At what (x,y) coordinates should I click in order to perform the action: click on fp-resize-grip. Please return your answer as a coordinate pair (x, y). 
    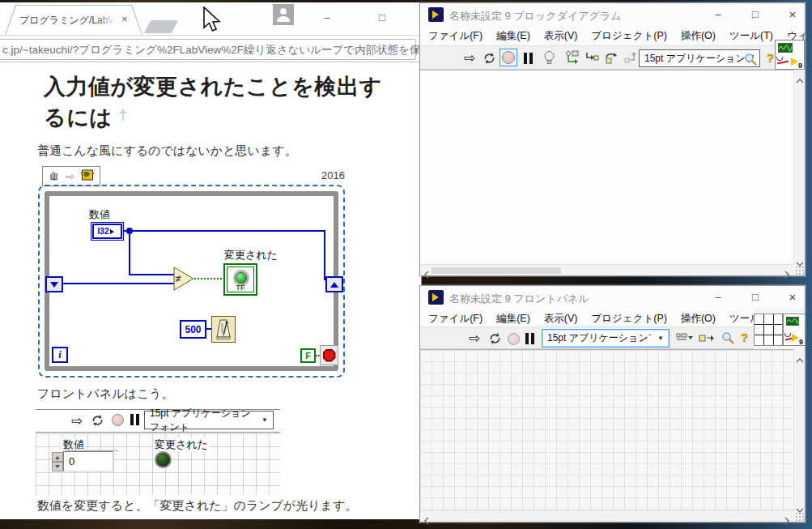
    Looking at the image, I should click on (800, 517).